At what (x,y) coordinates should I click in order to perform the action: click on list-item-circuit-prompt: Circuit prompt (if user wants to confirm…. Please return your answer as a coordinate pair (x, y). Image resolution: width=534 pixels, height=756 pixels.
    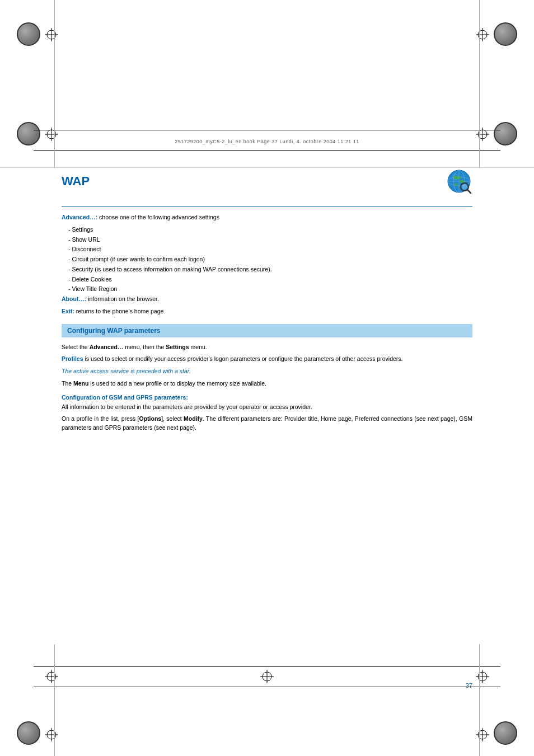
    Looking at the image, I should click on (267, 260).